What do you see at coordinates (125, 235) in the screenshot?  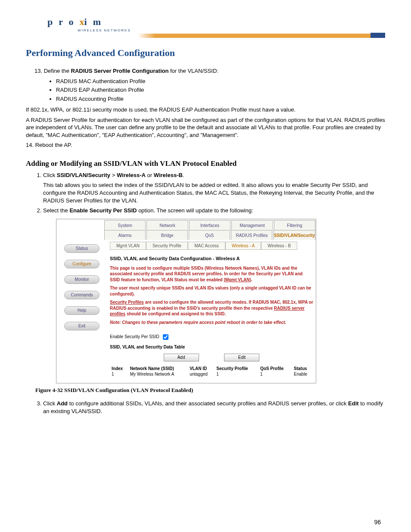 I see `tab-alarms: Alarms` at bounding box center [125, 235].